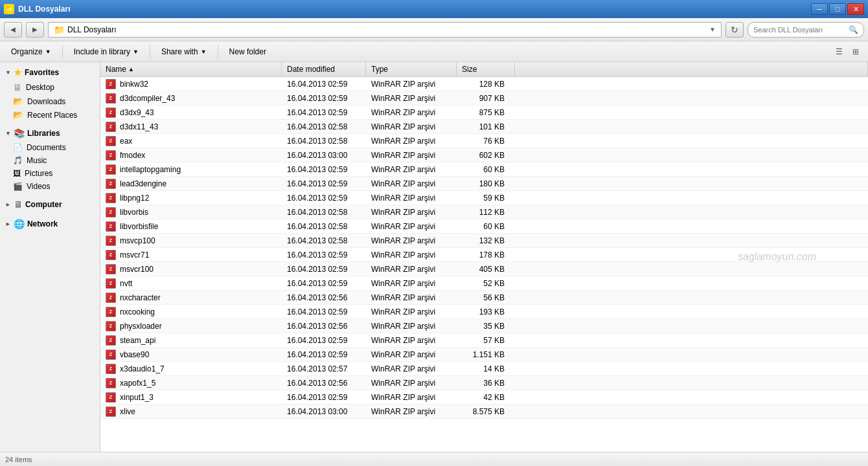 The width and height of the screenshot is (868, 466). I want to click on file-name: msvcp100, so click(137, 241).